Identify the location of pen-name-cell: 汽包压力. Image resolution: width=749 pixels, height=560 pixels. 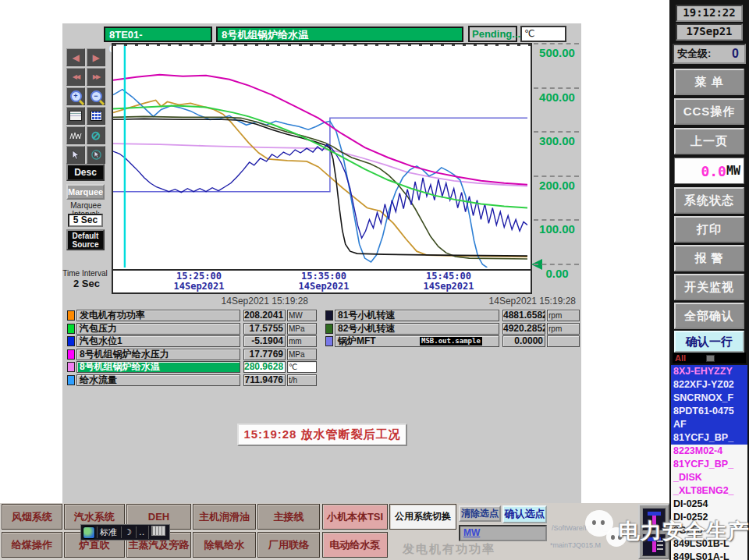
(158, 329).